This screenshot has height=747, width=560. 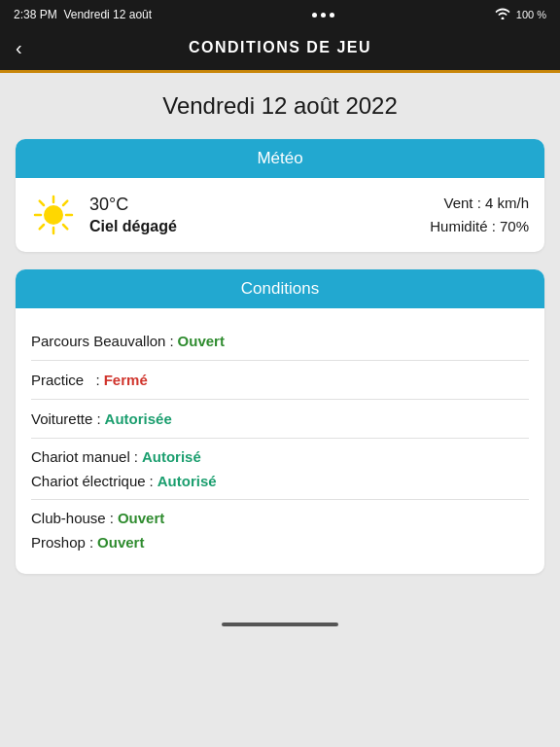 What do you see at coordinates (280, 106) in the screenshot?
I see `date-heading: Vendredi 12 août 2022` at bounding box center [280, 106].